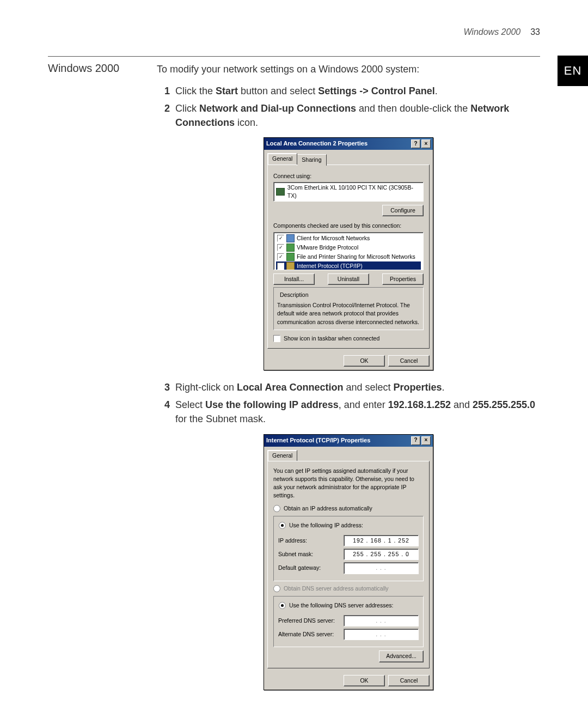  I want to click on tcpip-blurb: You can get IP settings assigned automat…, so click(348, 484).